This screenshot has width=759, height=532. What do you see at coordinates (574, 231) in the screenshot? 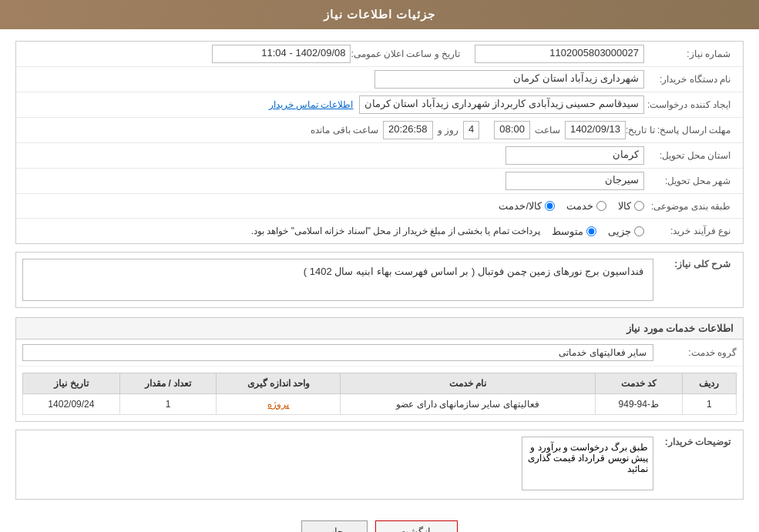
I see `process-radio-medium: متوسط` at bounding box center [574, 231].